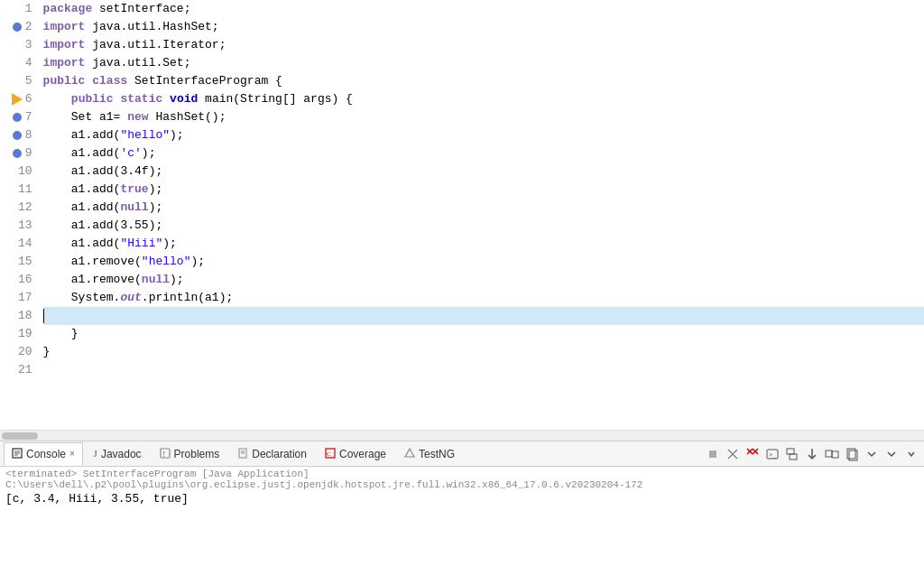  I want to click on line-number-6: 6, so click(18, 99).